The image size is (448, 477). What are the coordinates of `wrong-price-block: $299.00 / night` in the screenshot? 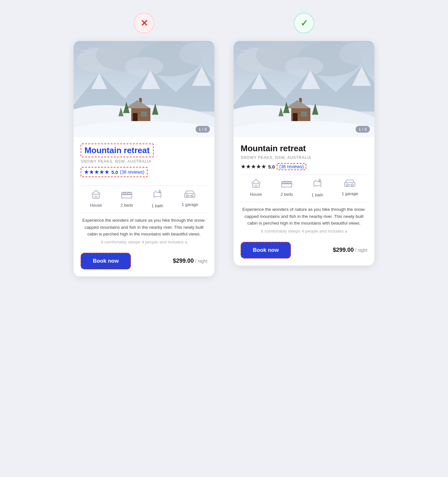 It's located at (190, 261).